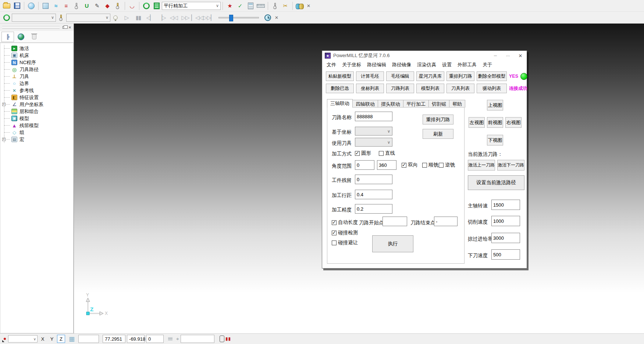 The width and height of the screenshot is (644, 344). Describe the element at coordinates (374, 142) in the screenshot. I see `use-tool-combobox: ∨` at that location.